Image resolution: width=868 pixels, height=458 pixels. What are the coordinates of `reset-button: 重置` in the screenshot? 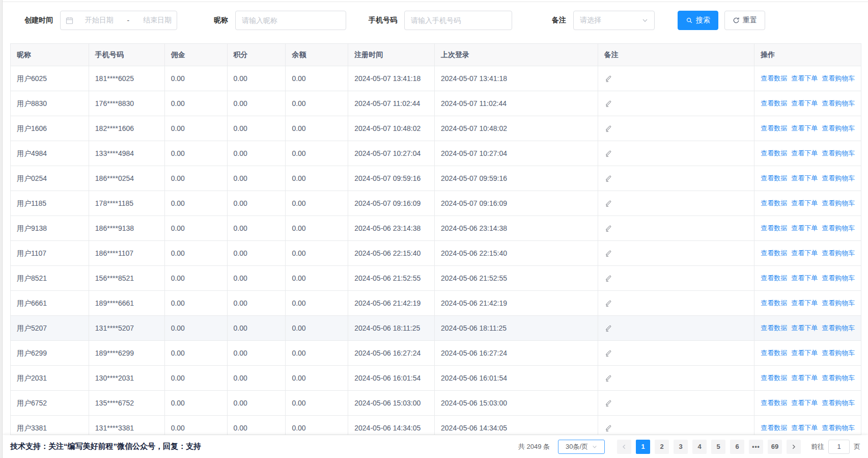 It's located at (745, 20).